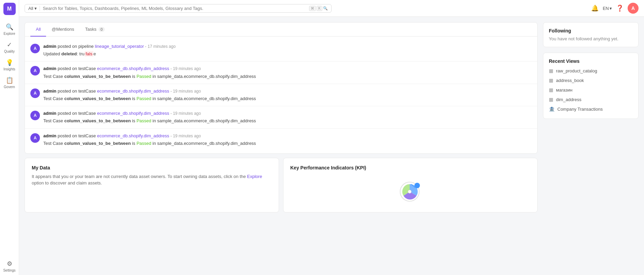 Image resolution: width=644 pixels, height=275 pixels. I want to click on shortcut-symbol: ⌘, so click(312, 8).